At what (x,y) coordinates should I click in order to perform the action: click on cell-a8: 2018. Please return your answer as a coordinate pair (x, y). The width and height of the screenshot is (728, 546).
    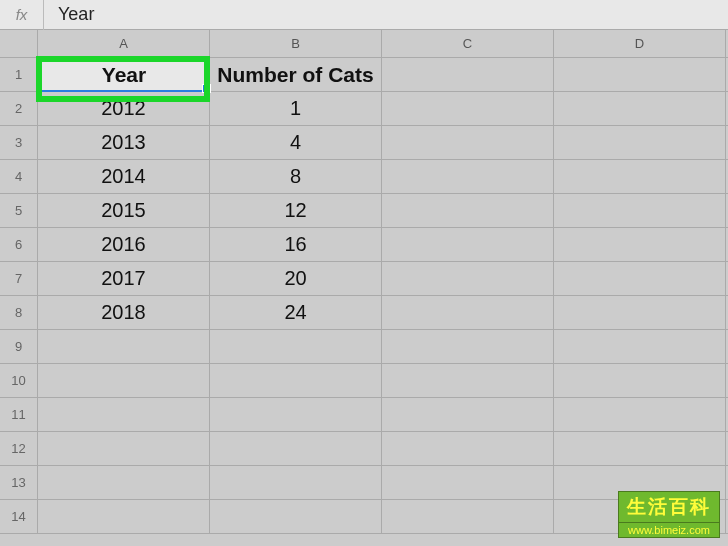
    Looking at the image, I should click on (124, 313).